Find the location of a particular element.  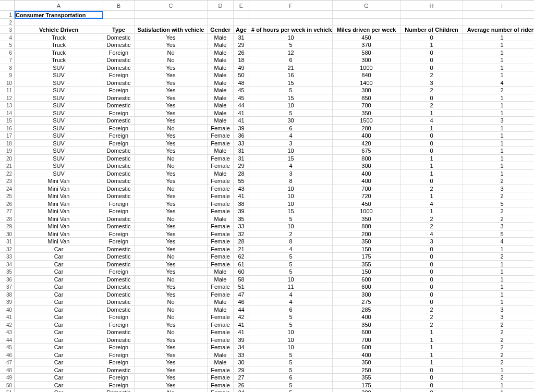

data-cell: 275 is located at coordinates (367, 302).